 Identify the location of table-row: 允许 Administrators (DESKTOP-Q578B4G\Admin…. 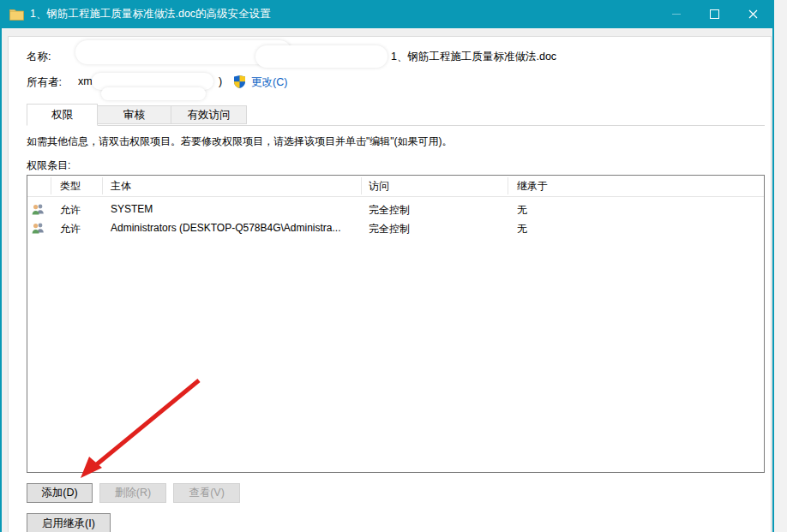
(396, 229).